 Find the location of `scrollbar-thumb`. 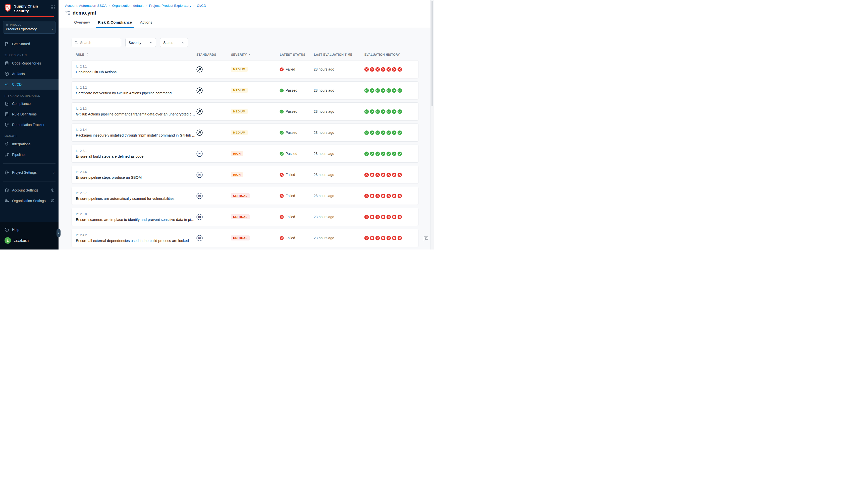

scrollbar-thumb is located at coordinates (433, 53).